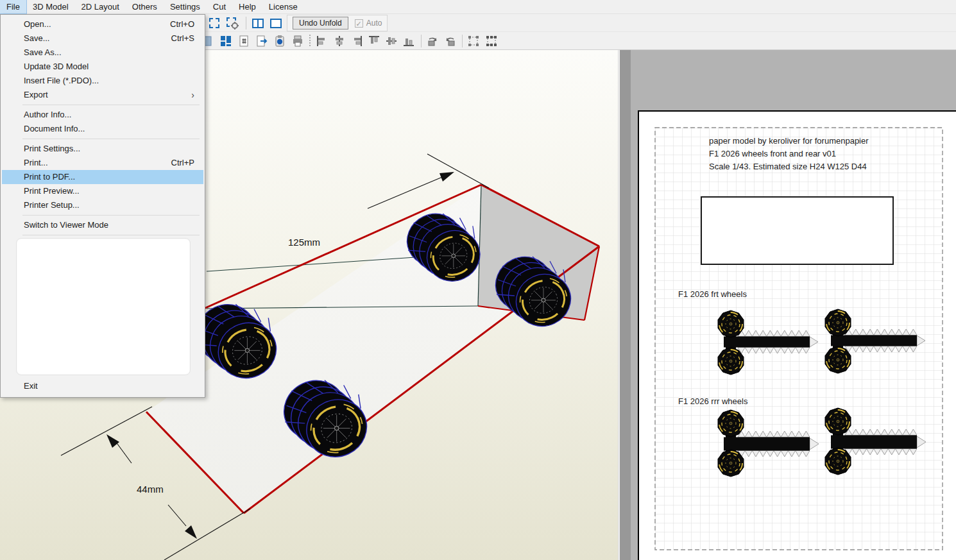 The image size is (956, 560). What do you see at coordinates (185, 6) in the screenshot?
I see `menu-settings: Settings` at bounding box center [185, 6].